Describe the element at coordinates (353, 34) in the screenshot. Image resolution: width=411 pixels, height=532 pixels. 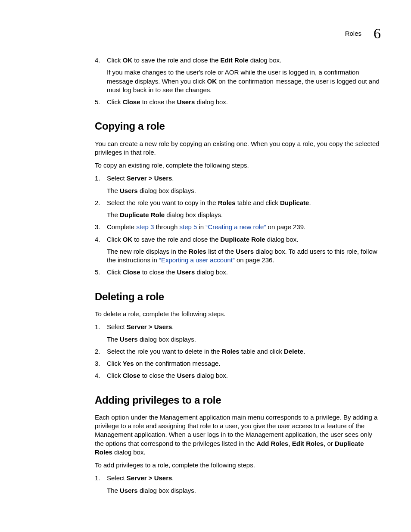
I see `running-header-title: Roles` at that location.